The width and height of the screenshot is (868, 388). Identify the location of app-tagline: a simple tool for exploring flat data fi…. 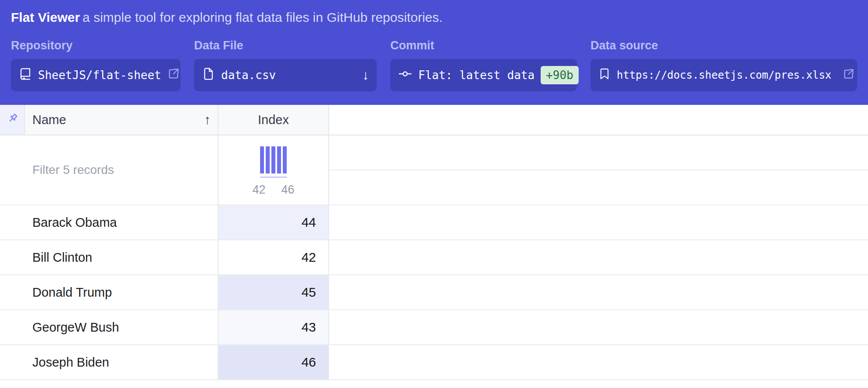
(263, 17).